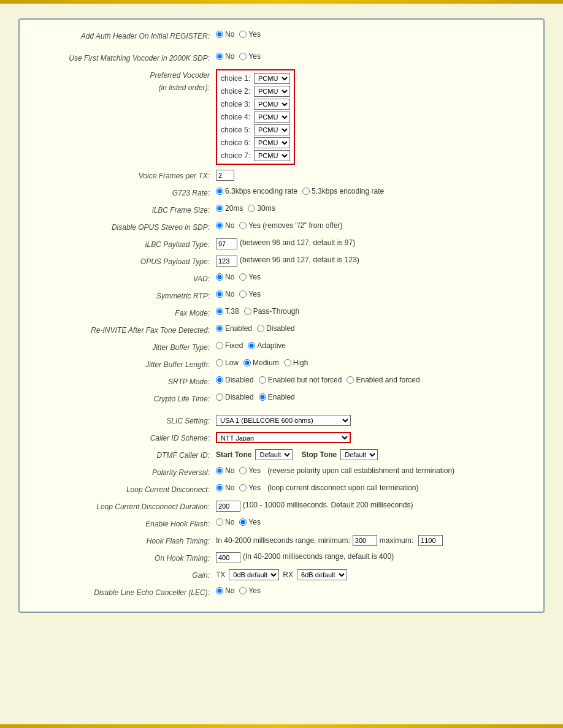 The height and width of the screenshot is (728, 563). Describe the element at coordinates (248, 311) in the screenshot. I see `fax-passthrough-radio` at that location.